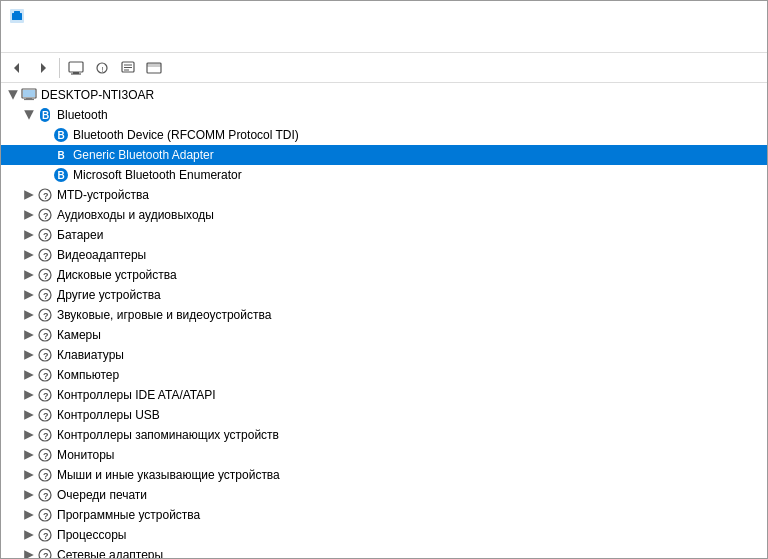  Describe the element at coordinates (80, 235) in the screenshot. I see `item-label-battery: Батареи` at that location.